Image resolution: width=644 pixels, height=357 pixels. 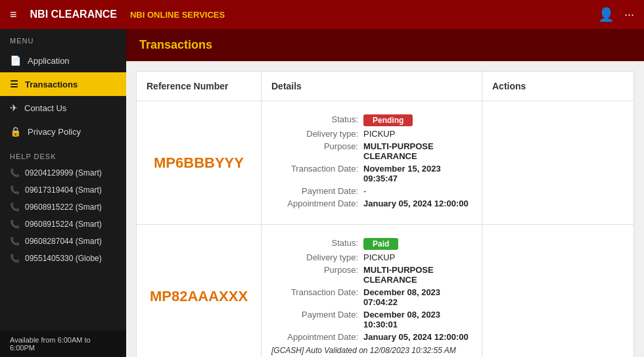 What do you see at coordinates (317, 191) in the screenshot?
I see `paydate-label-1: Payment Date:` at bounding box center [317, 191].